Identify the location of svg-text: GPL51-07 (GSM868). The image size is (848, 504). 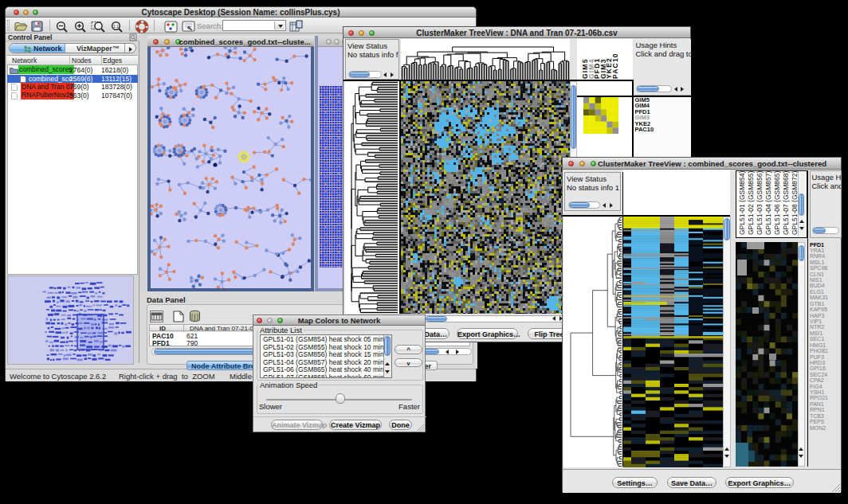
(786, 203).